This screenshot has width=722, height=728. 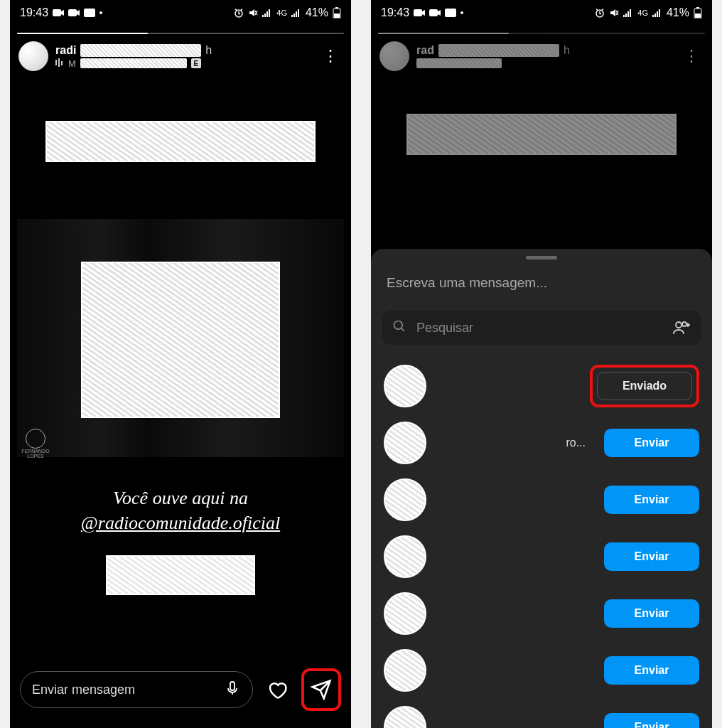 I want to click on music-bars-icon, so click(x=60, y=64).